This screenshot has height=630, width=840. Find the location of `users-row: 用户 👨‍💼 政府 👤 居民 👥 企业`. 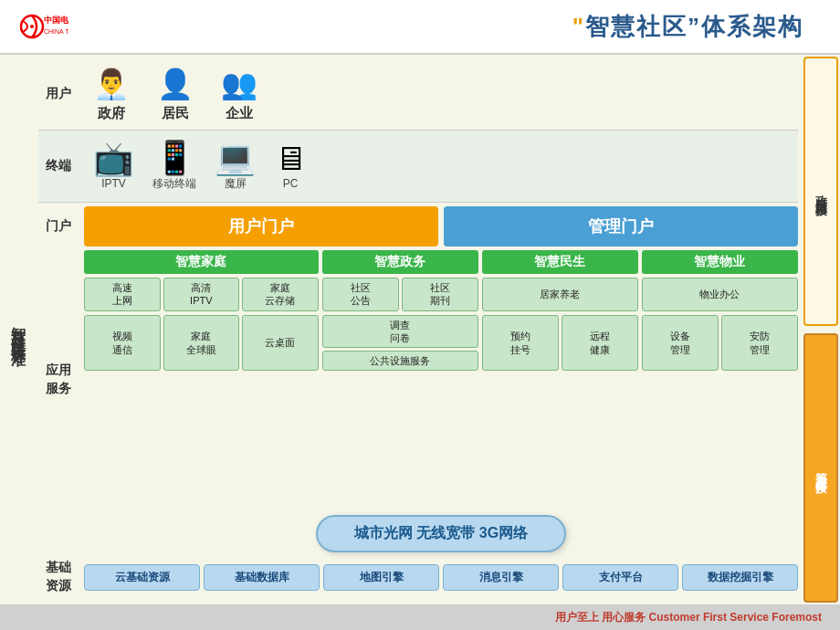

users-row: 用户 👨‍💼 政府 👤 居民 👥 企业 is located at coordinates (418, 94).